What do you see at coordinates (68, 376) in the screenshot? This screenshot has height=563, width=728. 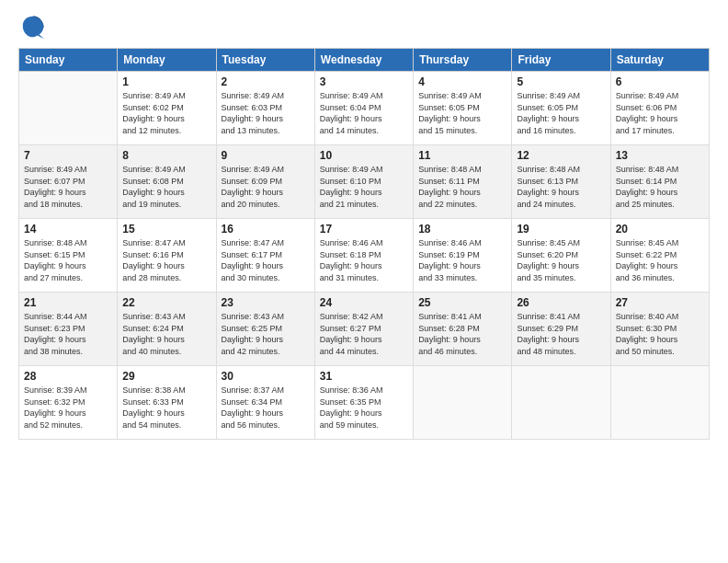 I see `day-number: 28` at bounding box center [68, 376].